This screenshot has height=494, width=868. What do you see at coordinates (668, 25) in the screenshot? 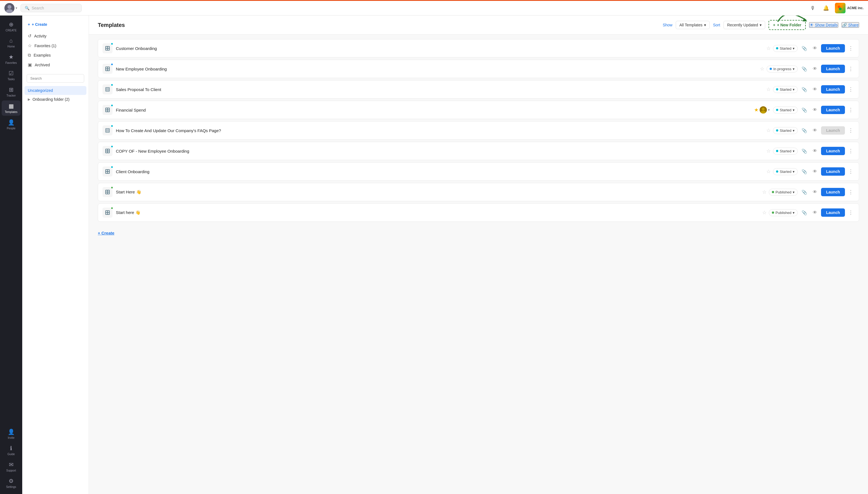
I see `show-label: Show` at bounding box center [668, 25].